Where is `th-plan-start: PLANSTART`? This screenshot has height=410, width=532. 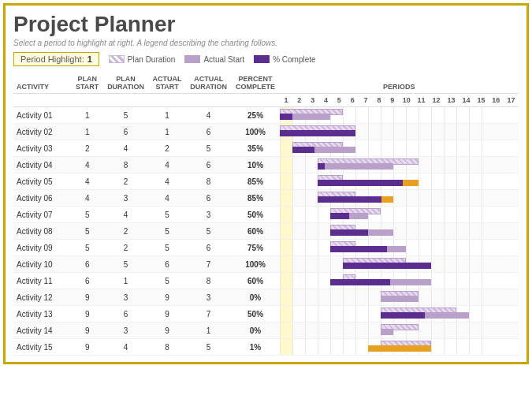
th-plan-start: PLANSTART is located at coordinates (87, 84).